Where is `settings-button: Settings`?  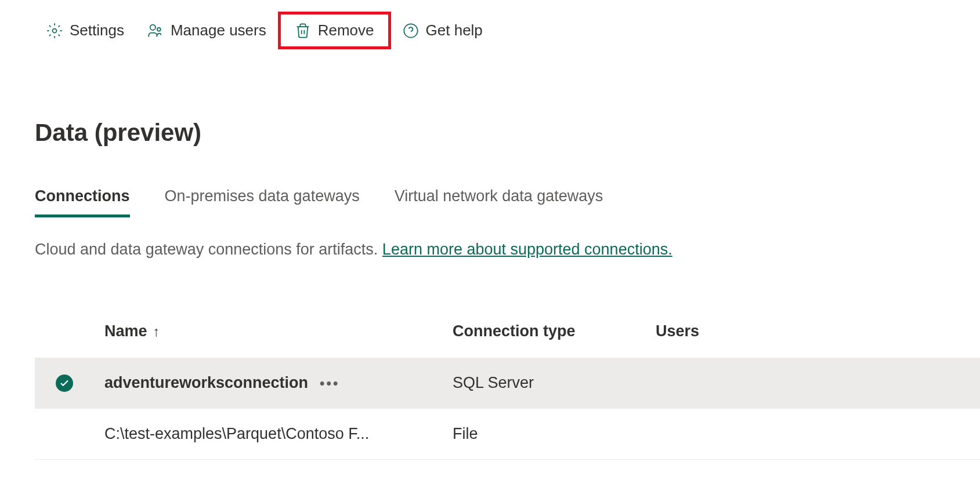
settings-button: Settings is located at coordinates (85, 30).